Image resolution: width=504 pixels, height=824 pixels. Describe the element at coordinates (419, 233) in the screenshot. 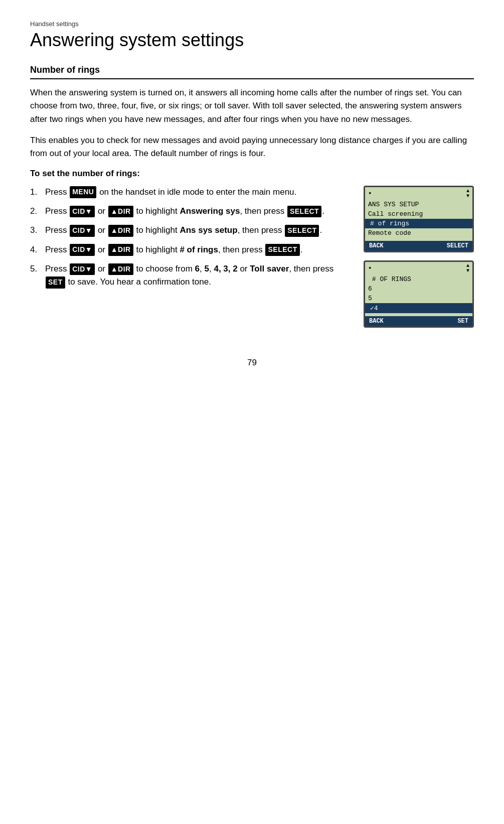

I see `screen1-row-4: Remote code` at that location.